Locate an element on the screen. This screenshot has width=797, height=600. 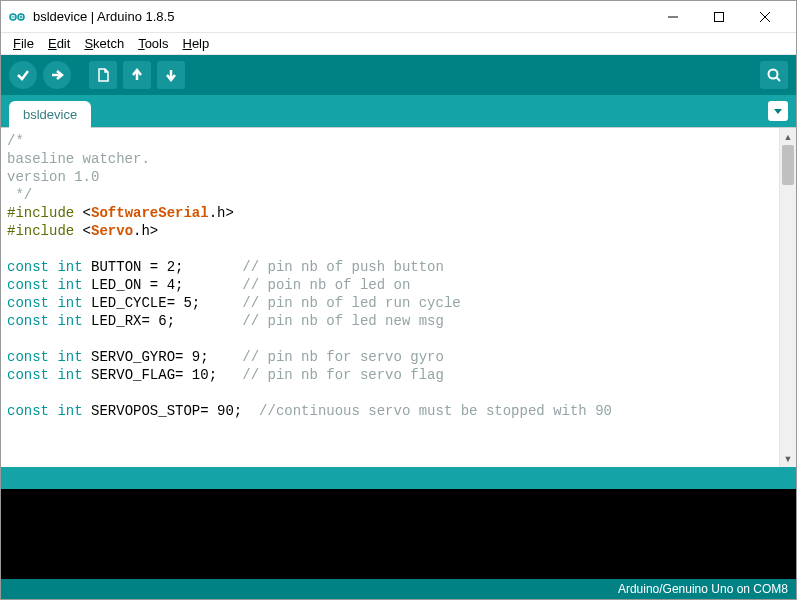
editor-scrollbar: ▲ ▼ is located at coordinates (788, 298).